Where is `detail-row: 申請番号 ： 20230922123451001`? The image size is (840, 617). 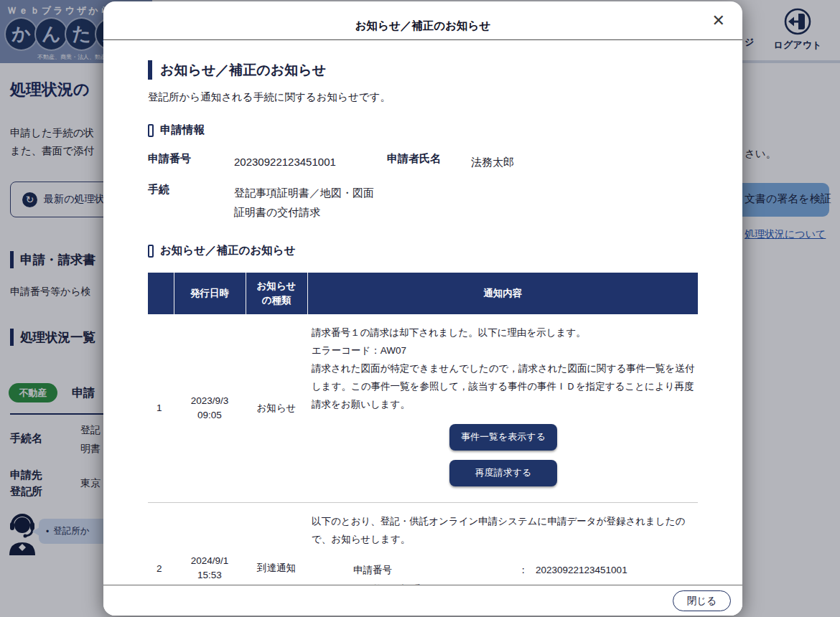
detail-row: 申請番号 ： 20230922123451001 is located at coordinates (524, 570).